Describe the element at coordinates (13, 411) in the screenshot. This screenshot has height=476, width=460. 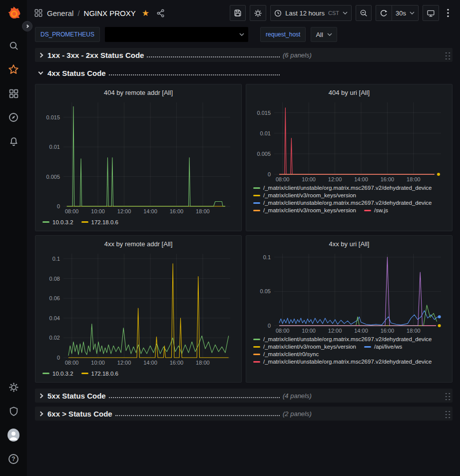
I see `server-admin-shield-icon` at that location.